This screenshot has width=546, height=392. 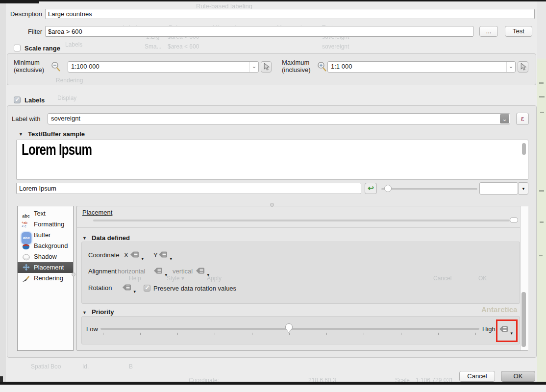 I want to click on priority-groupbox, so click(x=301, y=330).